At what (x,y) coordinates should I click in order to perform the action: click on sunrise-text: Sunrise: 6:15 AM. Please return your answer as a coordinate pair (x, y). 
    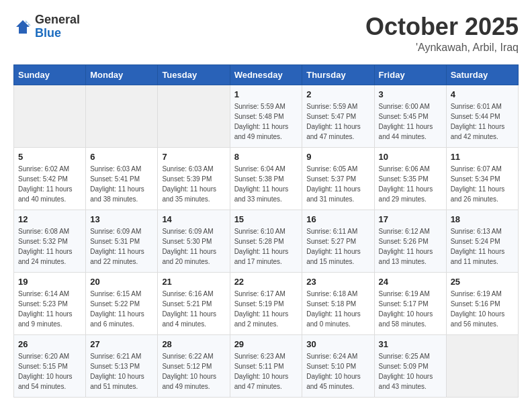
    Looking at the image, I should click on (116, 294).